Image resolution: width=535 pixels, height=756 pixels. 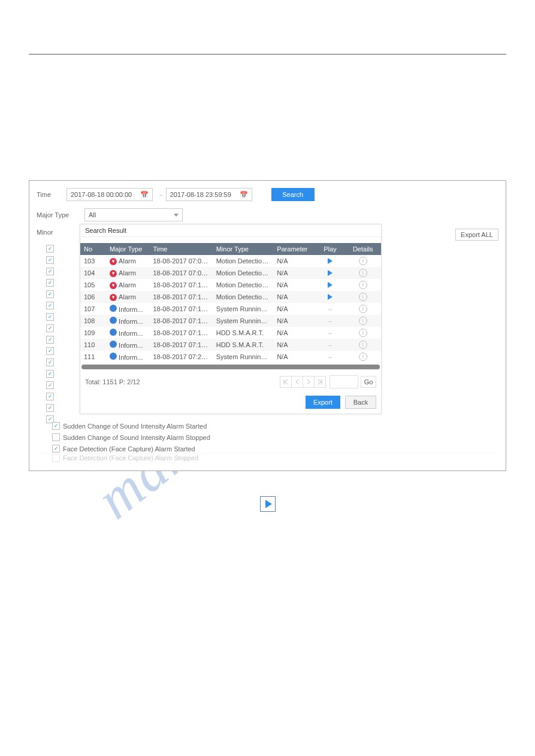 What do you see at coordinates (368, 382) in the screenshot?
I see `go-button: Go` at bounding box center [368, 382].